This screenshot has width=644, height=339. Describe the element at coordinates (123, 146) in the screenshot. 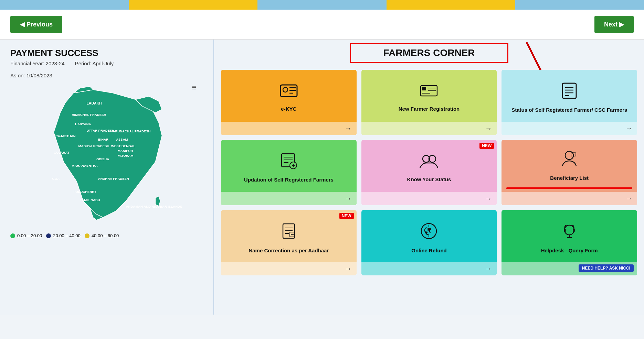

I see `svg-text: WEST BENGAL` at that location.